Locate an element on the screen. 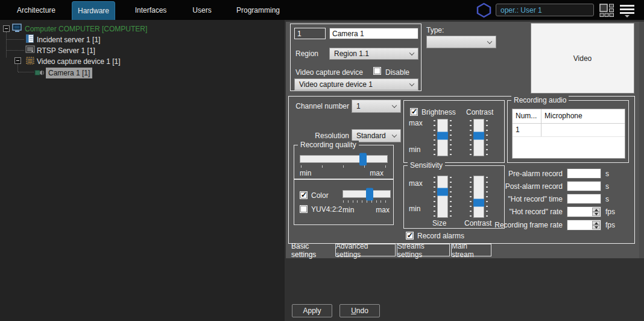 This screenshot has width=644, height=321. video-capture-device-select: Video capture device 1 is located at coordinates (356, 84).